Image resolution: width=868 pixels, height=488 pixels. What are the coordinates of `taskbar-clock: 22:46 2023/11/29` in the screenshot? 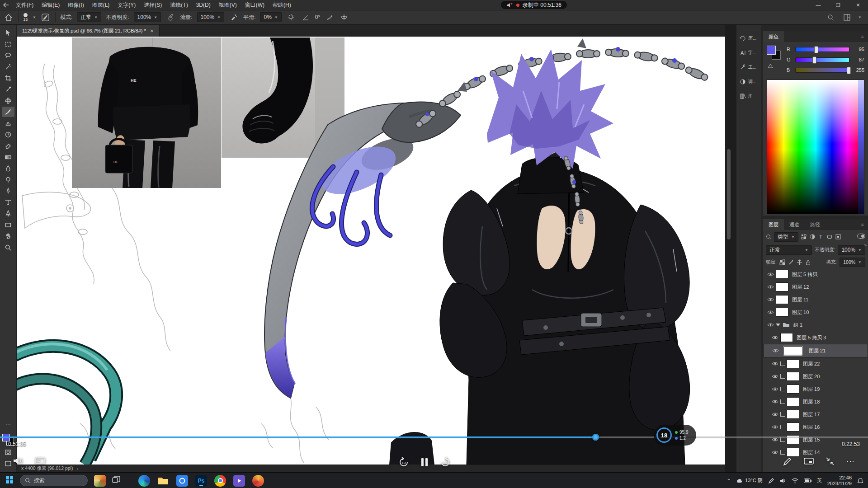 It's located at (840, 481).